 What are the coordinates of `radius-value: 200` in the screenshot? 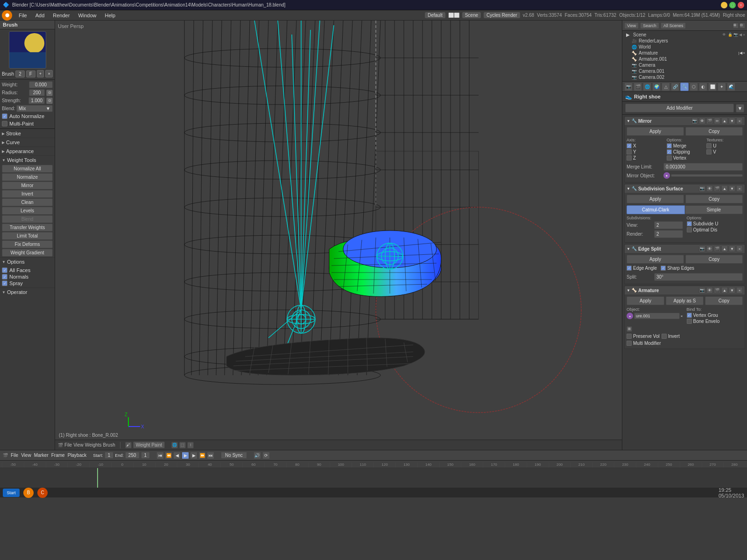 It's located at (37, 92).